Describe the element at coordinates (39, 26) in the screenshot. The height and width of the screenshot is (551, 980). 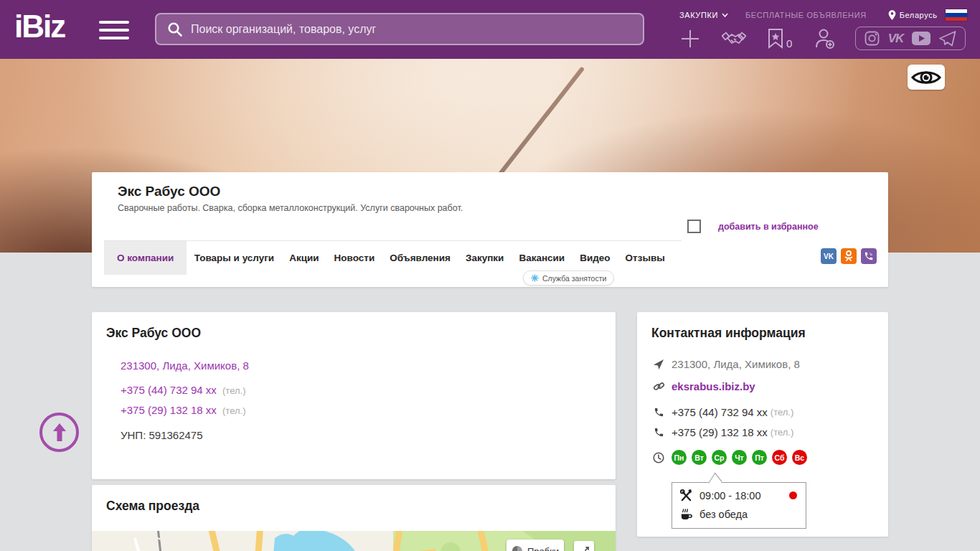
I see `logo-text: iBiz` at that location.